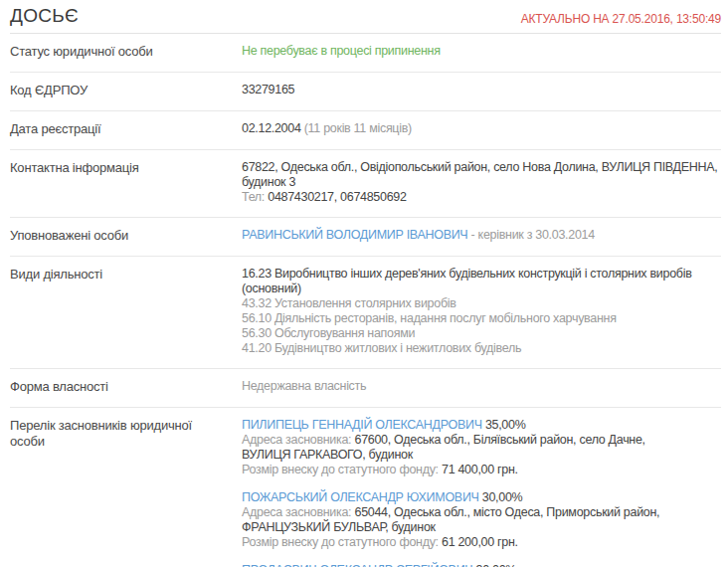 This screenshot has width=728, height=567. I want to click on reg-date-value: 02.12.2004, so click(272, 128).